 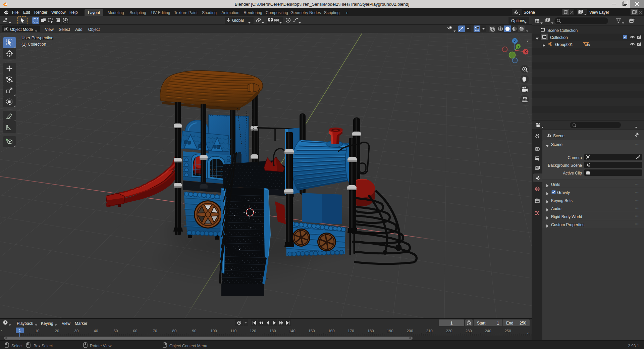 What do you see at coordinates (253, 331) in the screenshot?
I see `svg-text: 120` at bounding box center [253, 331].